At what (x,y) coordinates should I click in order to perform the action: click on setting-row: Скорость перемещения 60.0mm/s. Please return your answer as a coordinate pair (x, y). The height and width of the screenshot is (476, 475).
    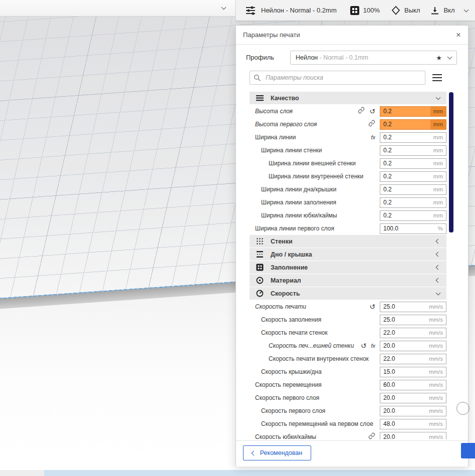
    Looking at the image, I should click on (348, 385).